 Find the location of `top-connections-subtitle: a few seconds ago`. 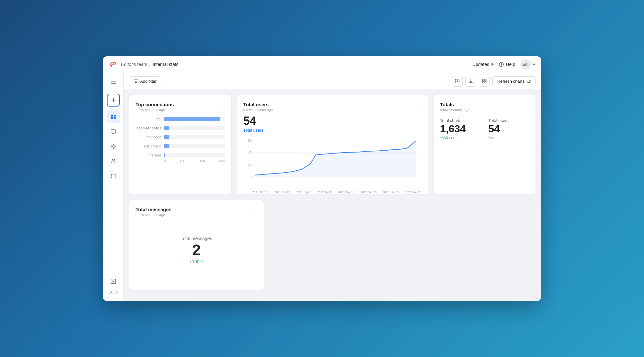

top-connections-subtitle: a few seconds ago is located at coordinates (155, 110).